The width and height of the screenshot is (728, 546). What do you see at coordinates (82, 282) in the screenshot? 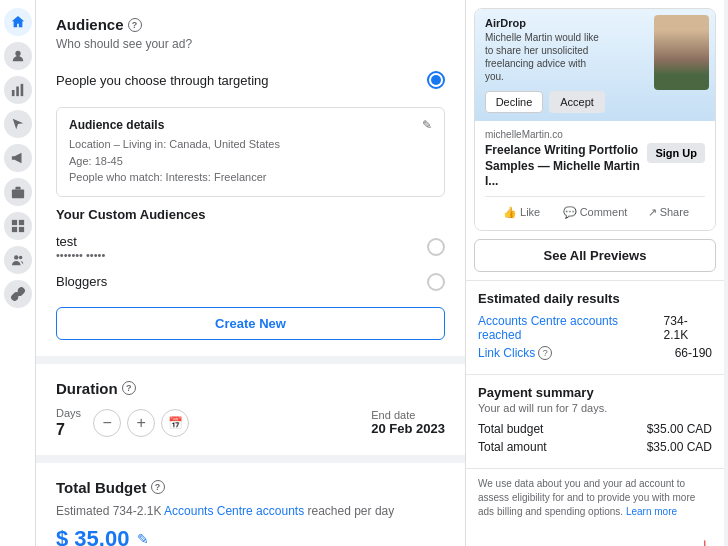
I see `bloggers-name: Bloggers` at bounding box center [82, 282].